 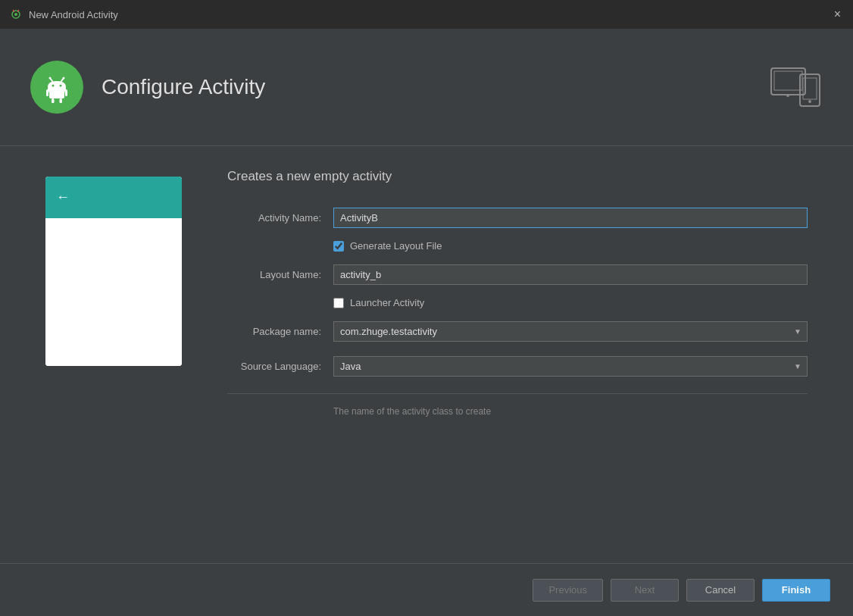 I want to click on generate-layout-checkbox, so click(x=339, y=246).